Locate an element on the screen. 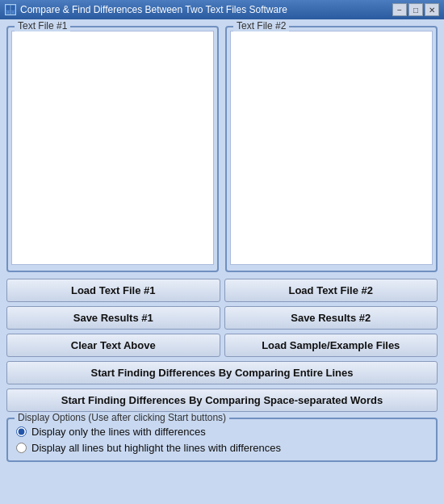 The image size is (444, 504). save-results-2-button: Save Results #2 is located at coordinates (331, 318).